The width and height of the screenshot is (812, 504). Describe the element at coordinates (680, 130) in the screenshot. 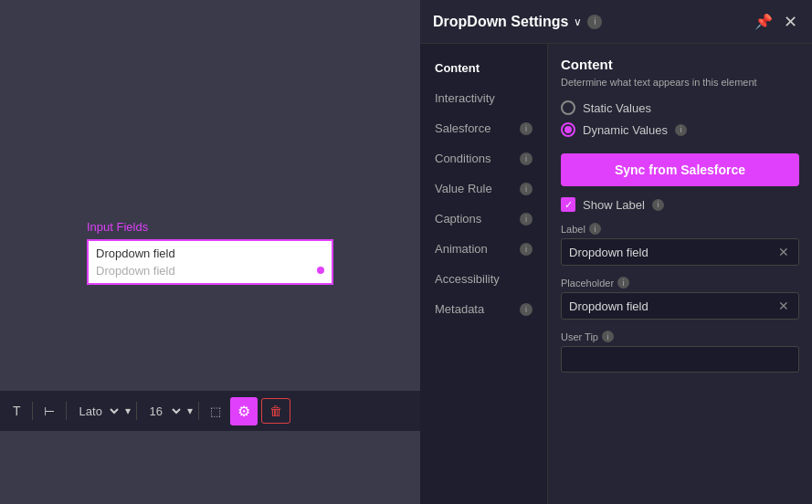

I see `dynamic-values-option: Dynamic Values i` at that location.